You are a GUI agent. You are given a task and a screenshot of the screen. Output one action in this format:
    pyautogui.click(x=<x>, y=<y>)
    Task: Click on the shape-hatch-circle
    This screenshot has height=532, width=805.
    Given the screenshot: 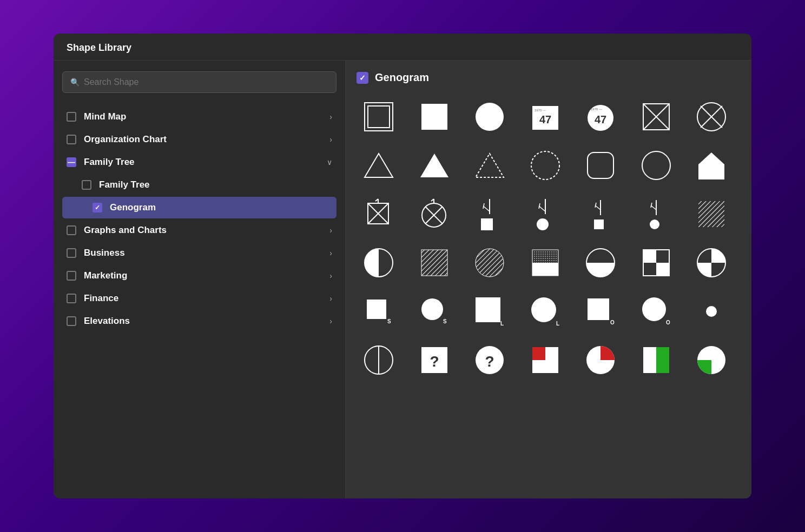 What is the action you would take?
    pyautogui.click(x=490, y=263)
    